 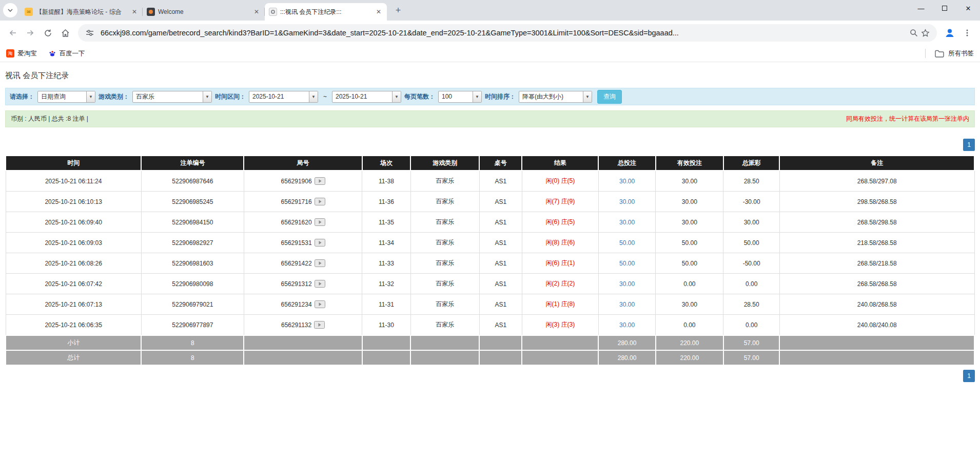 What do you see at coordinates (192, 222) in the screenshot?
I see `cell-bet-no: 522906984150` at bounding box center [192, 222].